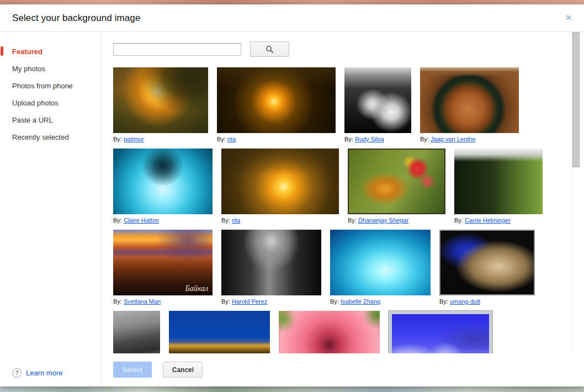  Describe the element at coordinates (132, 370) in the screenshot. I see `select-button: Select` at that location.